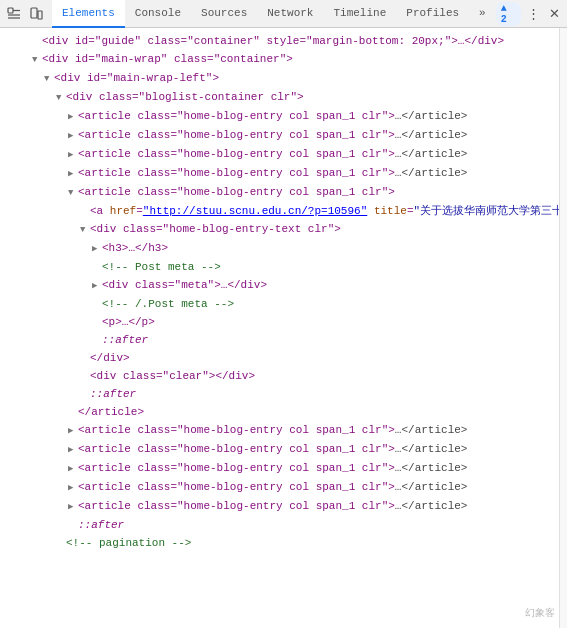 The width and height of the screenshot is (567, 628). What do you see at coordinates (540, 613) in the screenshot?
I see `watermark: 幻象客` at bounding box center [540, 613].